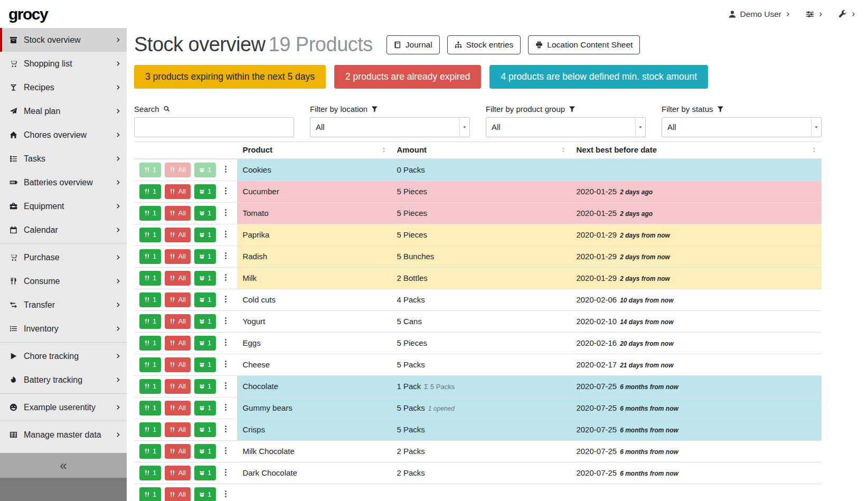  What do you see at coordinates (63, 380) in the screenshot?
I see `sidebar-item-battery-tracking: Battery tracking` at bounding box center [63, 380].